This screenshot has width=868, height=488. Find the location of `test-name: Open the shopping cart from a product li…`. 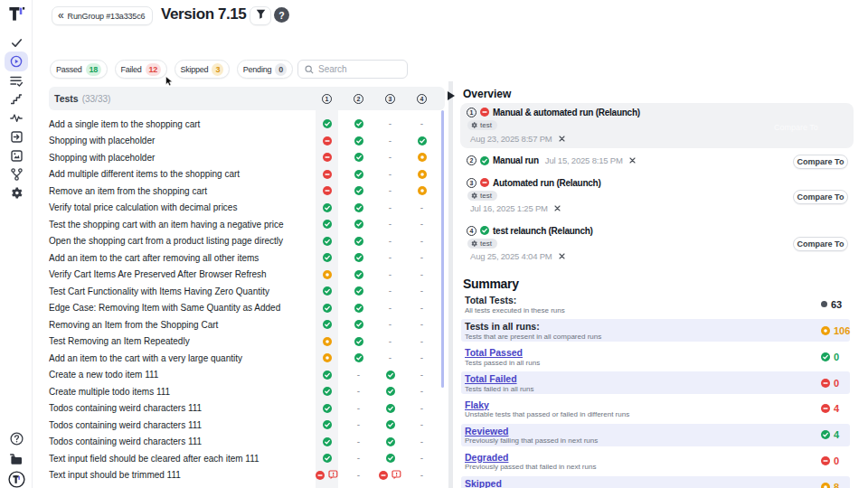

test-name: Open the shopping cart from a product li… is located at coordinates (180, 240).